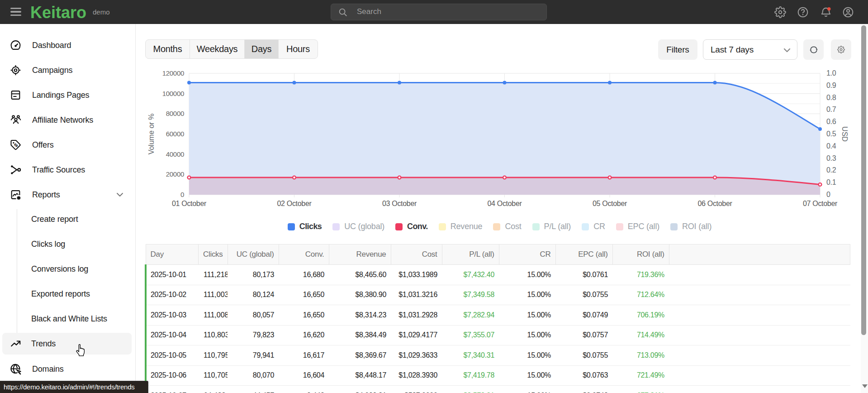 This screenshot has width=868, height=393. What do you see at coordinates (831, 146) in the screenshot?
I see `svg-text: 0.4` at bounding box center [831, 146].